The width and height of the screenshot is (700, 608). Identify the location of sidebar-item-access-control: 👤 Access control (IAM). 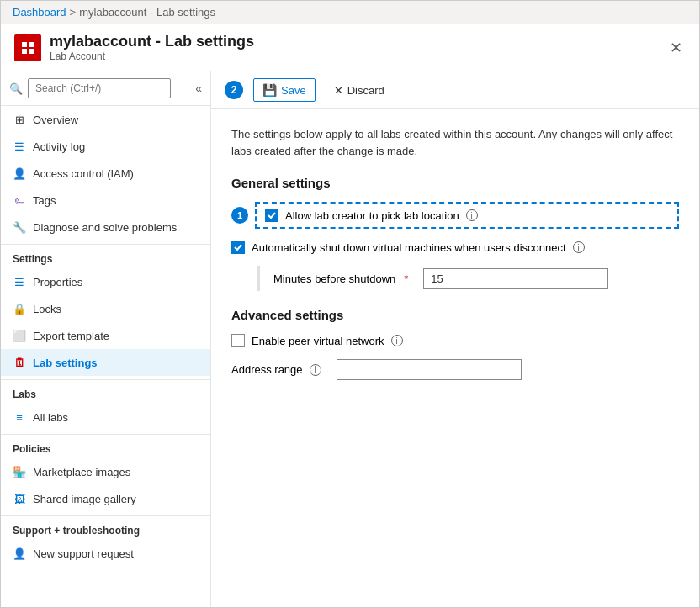
(106, 173).